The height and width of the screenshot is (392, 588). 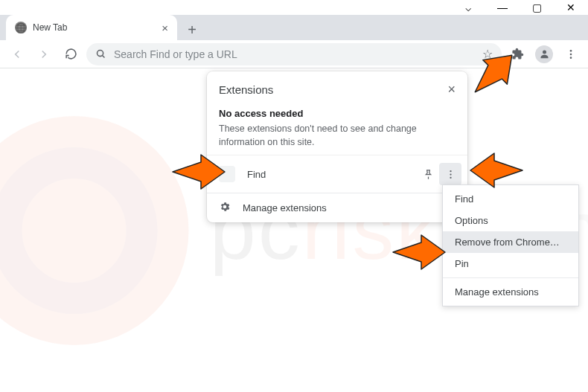 What do you see at coordinates (571, 54) in the screenshot?
I see `menu-button` at bounding box center [571, 54].